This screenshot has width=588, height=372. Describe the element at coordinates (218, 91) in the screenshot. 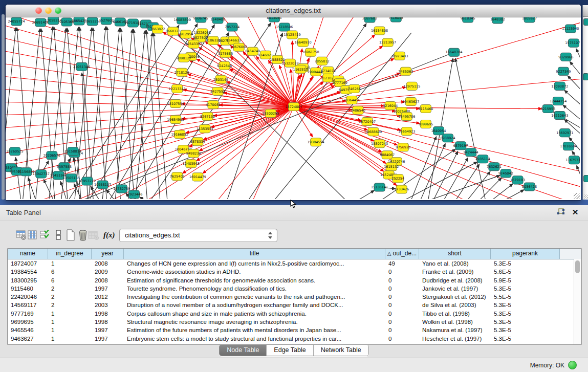

I see `network-node: 8427552` at that location.